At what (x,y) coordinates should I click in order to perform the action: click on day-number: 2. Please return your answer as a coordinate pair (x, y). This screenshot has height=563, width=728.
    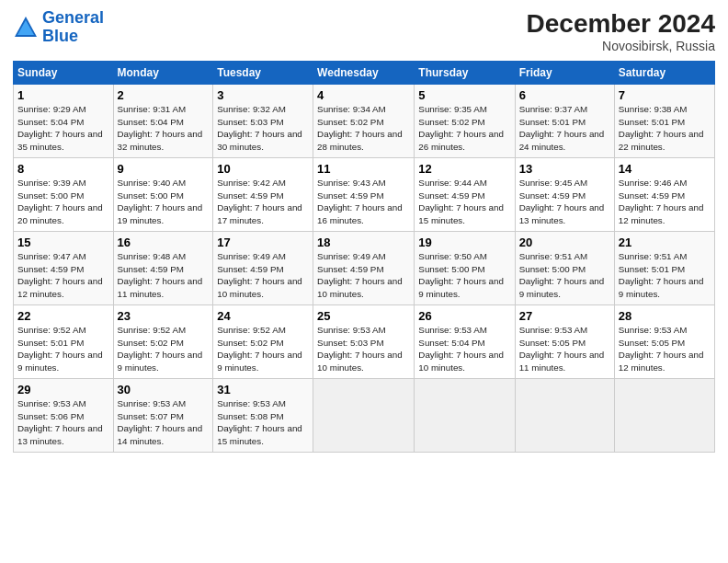
    Looking at the image, I should click on (164, 96).